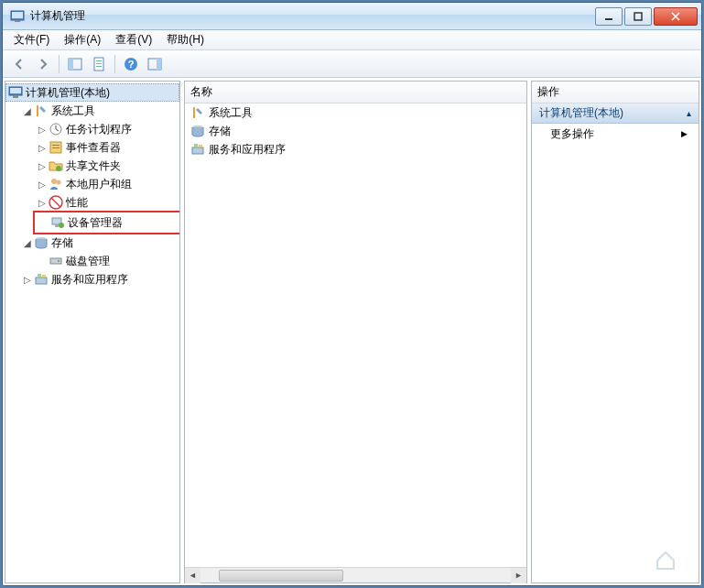 The width and height of the screenshot is (704, 588). Describe the element at coordinates (355, 149) in the screenshot. I see `list-item-services: 服务和应用程序` at that location.